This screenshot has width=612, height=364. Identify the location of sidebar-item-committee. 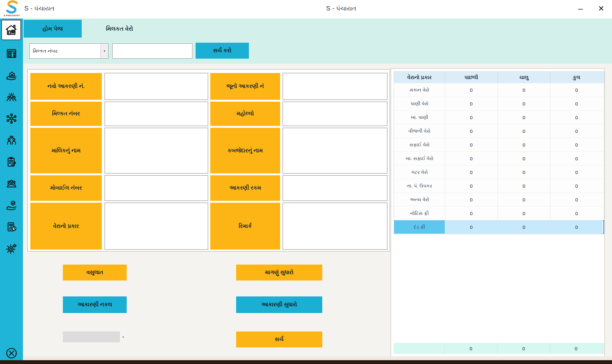
(11, 184).